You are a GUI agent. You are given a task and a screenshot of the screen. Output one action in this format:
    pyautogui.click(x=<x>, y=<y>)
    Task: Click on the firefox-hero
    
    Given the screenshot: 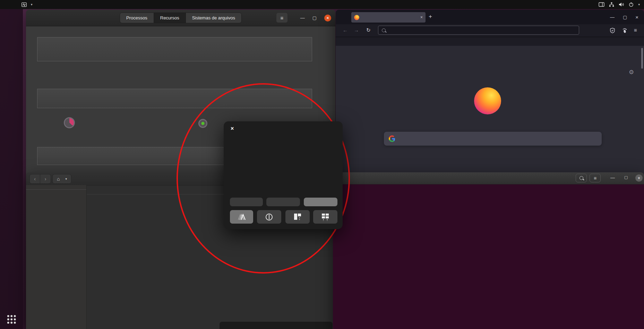 What is the action you would take?
    pyautogui.click(x=490, y=101)
    